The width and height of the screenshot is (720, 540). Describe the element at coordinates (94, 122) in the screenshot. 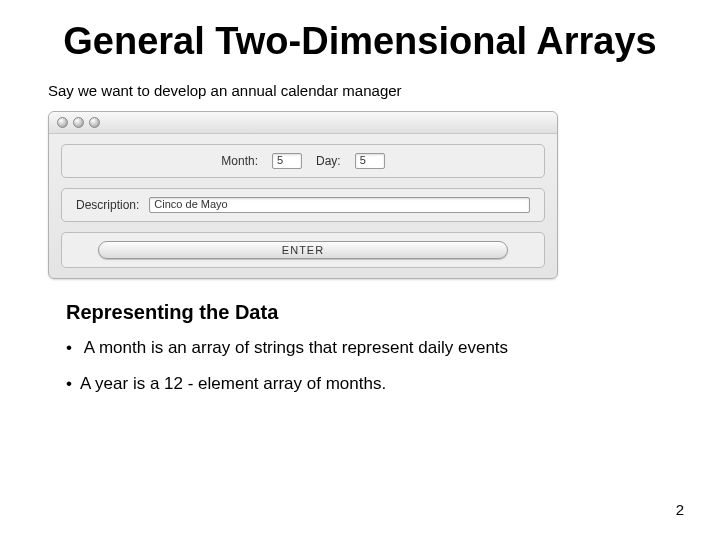

I see `zoom-icon` at that location.